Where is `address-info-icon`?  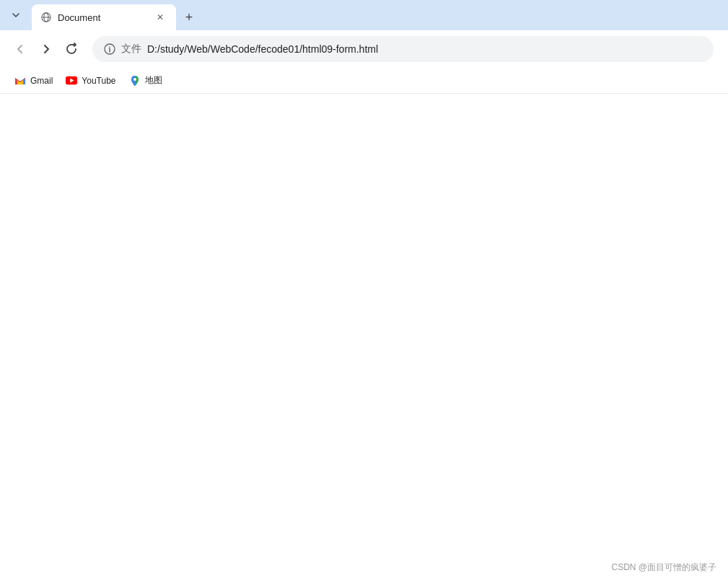 address-info-icon is located at coordinates (110, 49).